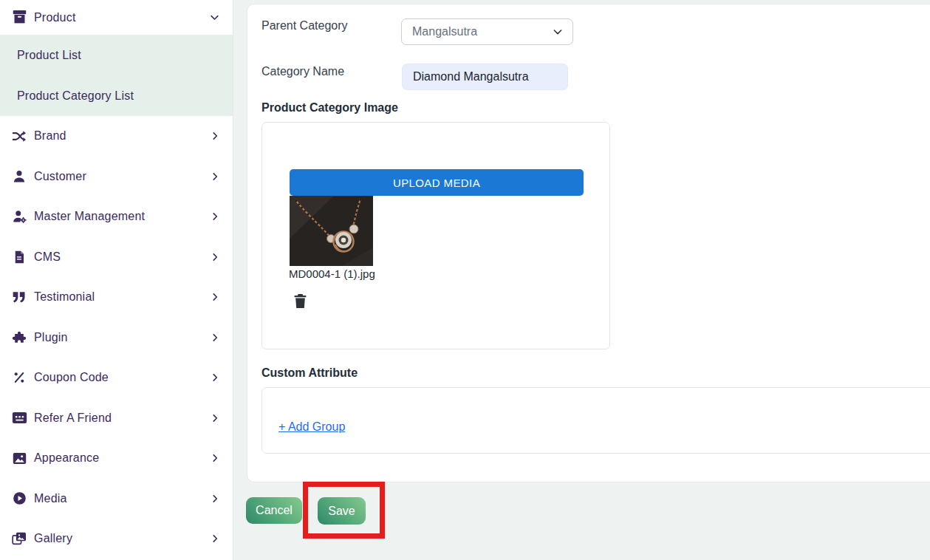 This screenshot has height=560, width=930. What do you see at coordinates (329, 108) in the screenshot?
I see `image-section-title: Product Category Image` at bounding box center [329, 108].